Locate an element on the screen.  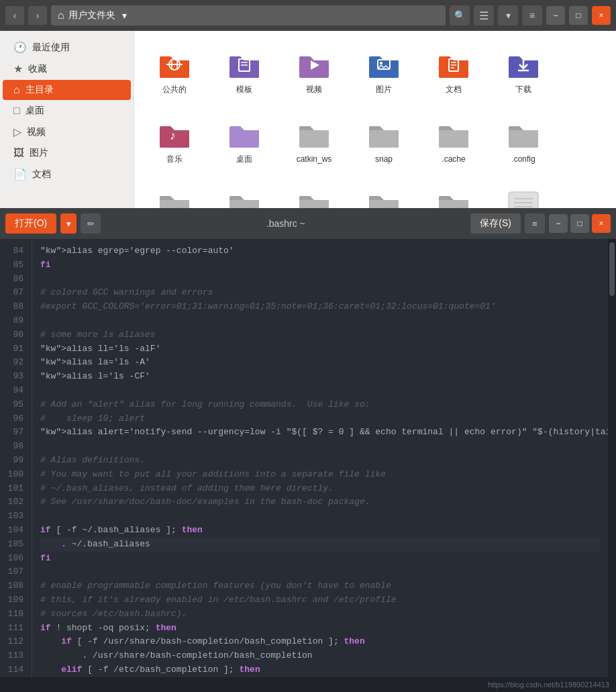
folder-label: 音乐 is located at coordinates (174, 160).